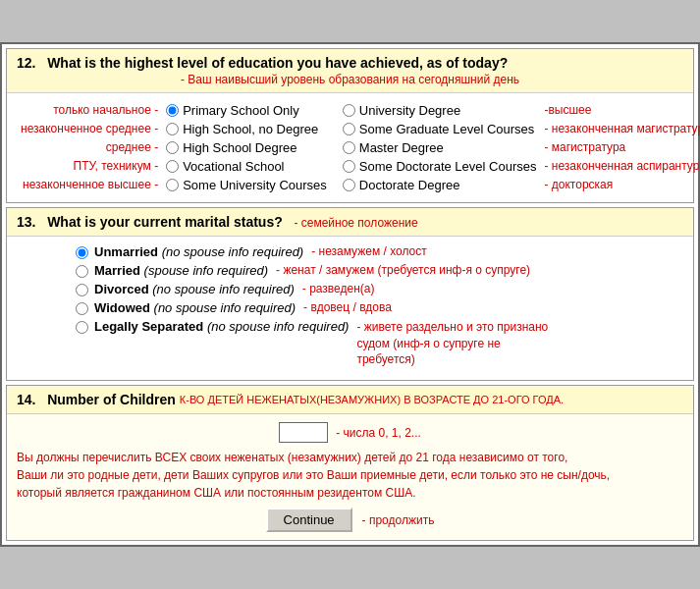 The height and width of the screenshot is (589, 700). What do you see at coordinates (89, 185) in the screenshot?
I see `edu-left-label-5: незаконченное высшее -` at bounding box center [89, 185].